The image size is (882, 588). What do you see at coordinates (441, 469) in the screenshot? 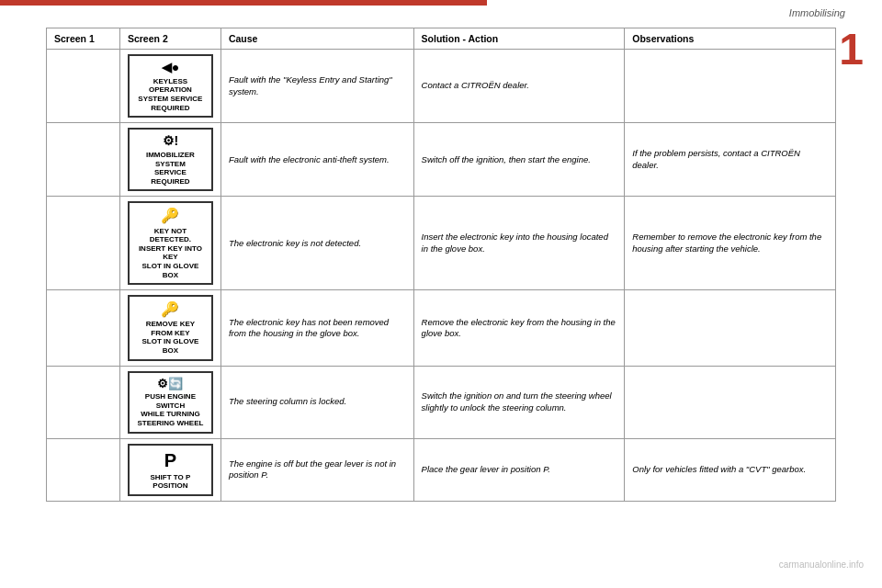
I see `table-row: PSHIFT TO P POSITIONThe engine is off bu…` at bounding box center [441, 469].